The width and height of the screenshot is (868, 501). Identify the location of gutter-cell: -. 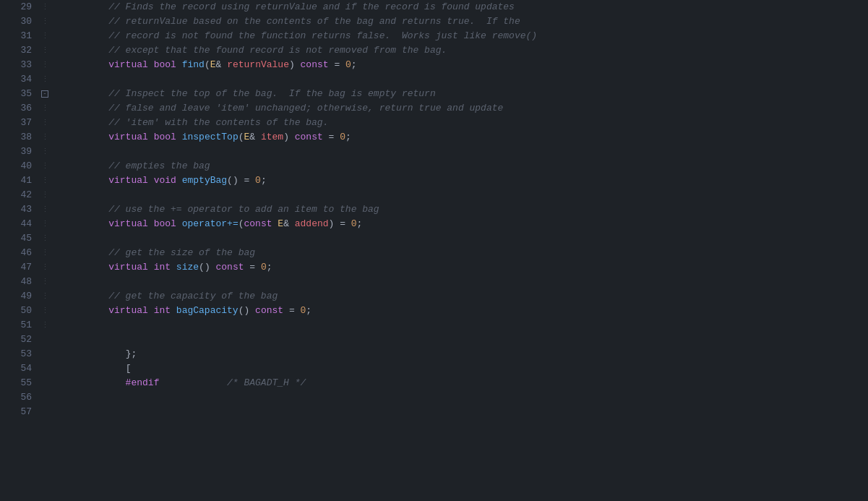
(45, 94).